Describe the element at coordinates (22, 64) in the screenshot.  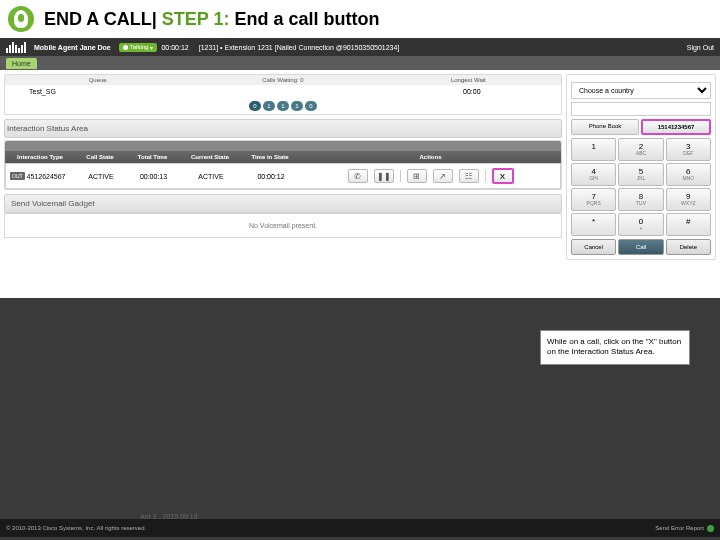
I see `tab-home: Home` at that location.